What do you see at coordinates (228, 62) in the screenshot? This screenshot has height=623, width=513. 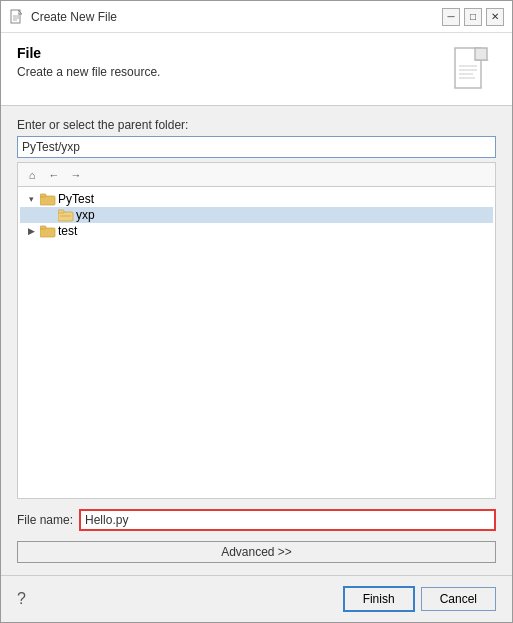 I see `header-text: File Create a new file resource.` at bounding box center [228, 62].